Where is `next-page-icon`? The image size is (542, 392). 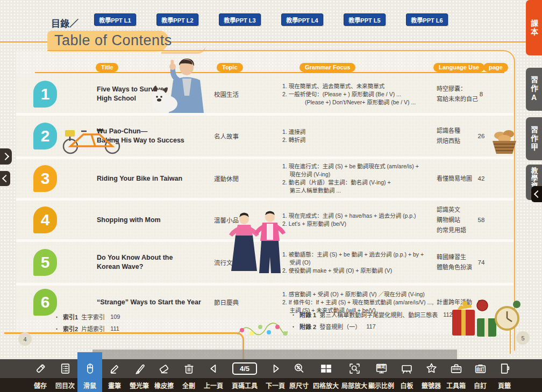 next-page-icon is located at coordinates (275, 369).